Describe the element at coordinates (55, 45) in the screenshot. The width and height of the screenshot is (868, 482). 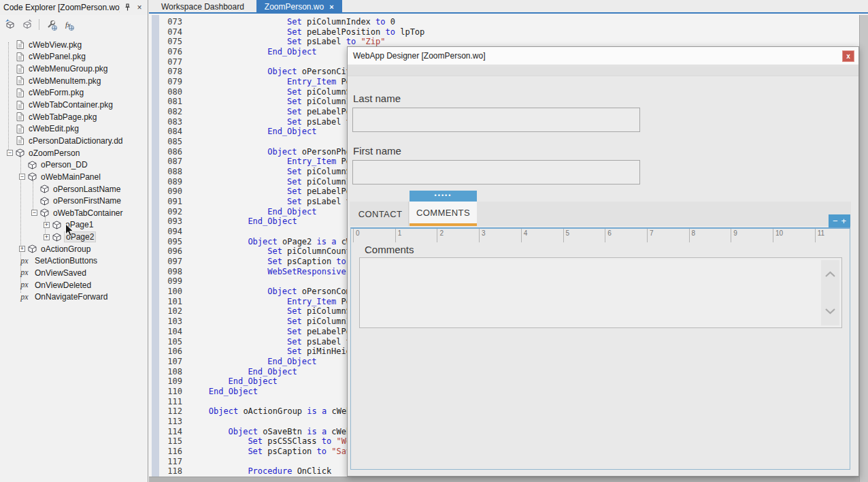
I see `tree-item-label: cWebView.pkg` at that location.